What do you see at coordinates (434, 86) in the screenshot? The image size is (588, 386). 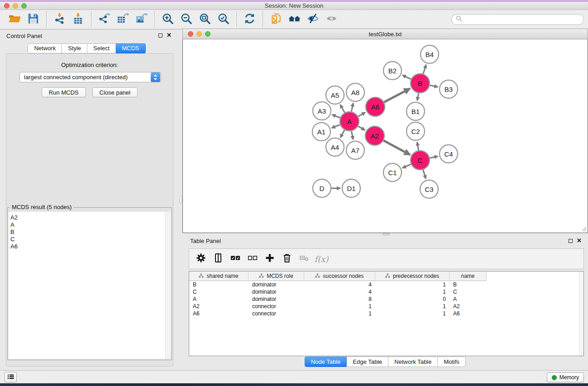 I see `graph-edge-B-B3` at bounding box center [434, 86].